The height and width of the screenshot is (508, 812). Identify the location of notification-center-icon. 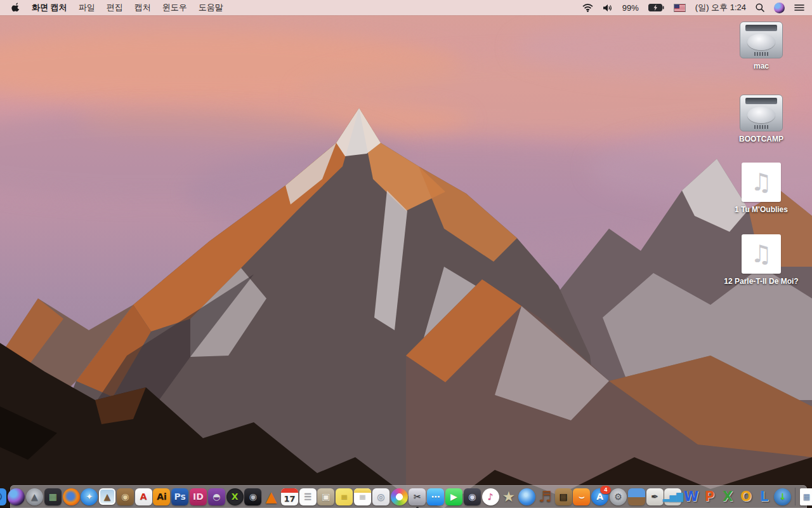
(799, 8).